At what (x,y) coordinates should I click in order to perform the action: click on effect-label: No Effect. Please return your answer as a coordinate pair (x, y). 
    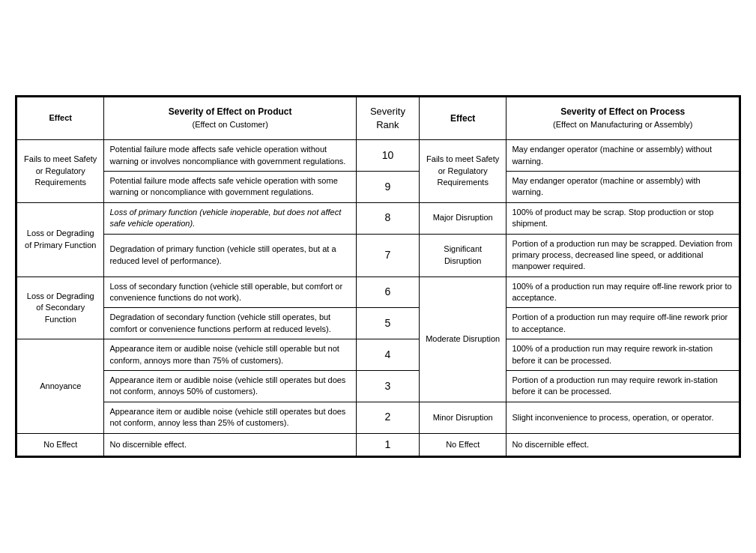
    Looking at the image, I should click on (61, 445).